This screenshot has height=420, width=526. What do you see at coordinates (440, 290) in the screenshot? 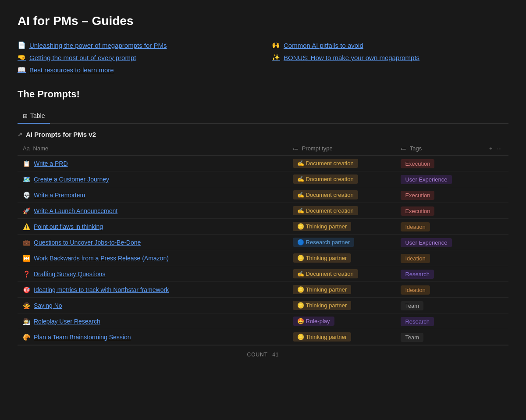
I see `cell-tags: Ideation` at bounding box center [440, 290].